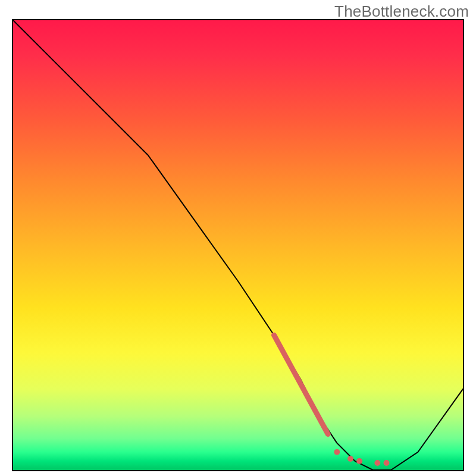 This screenshot has width=476, height=476. What do you see at coordinates (402, 12) in the screenshot?
I see `watermark-text: TheBottleneck.com` at bounding box center [402, 12].